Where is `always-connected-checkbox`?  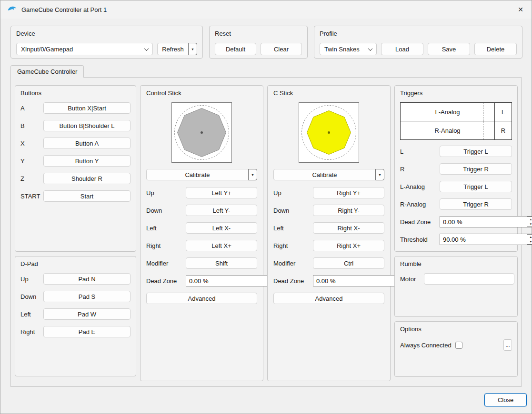 always-connected-checkbox is located at coordinates (459, 345).